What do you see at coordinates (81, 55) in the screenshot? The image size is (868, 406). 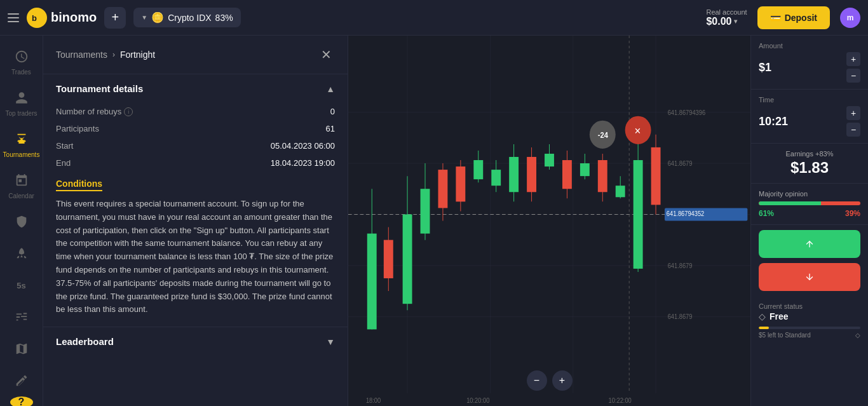 I see `breadcrumb-parent: Tournaments` at bounding box center [81, 55].